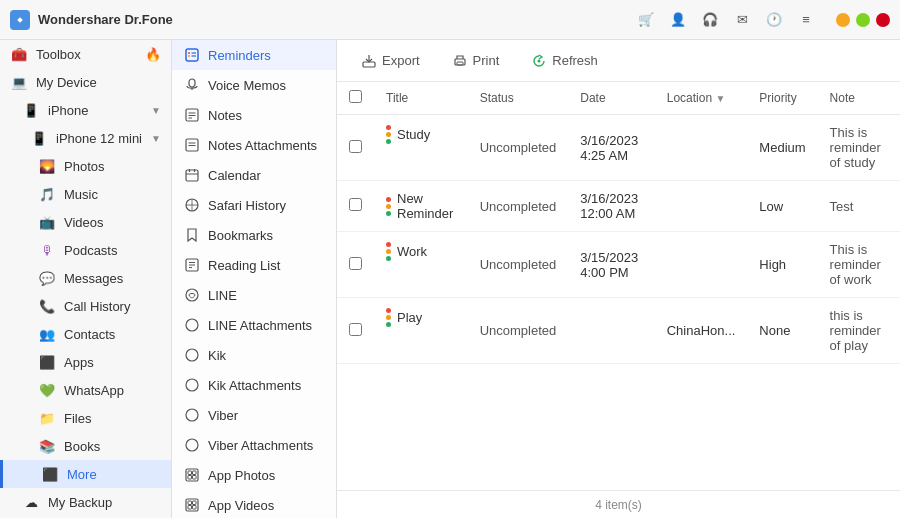 The width and height of the screenshot is (900, 518). Describe the element at coordinates (401, 60) in the screenshot. I see `export-label: Export` at that location.